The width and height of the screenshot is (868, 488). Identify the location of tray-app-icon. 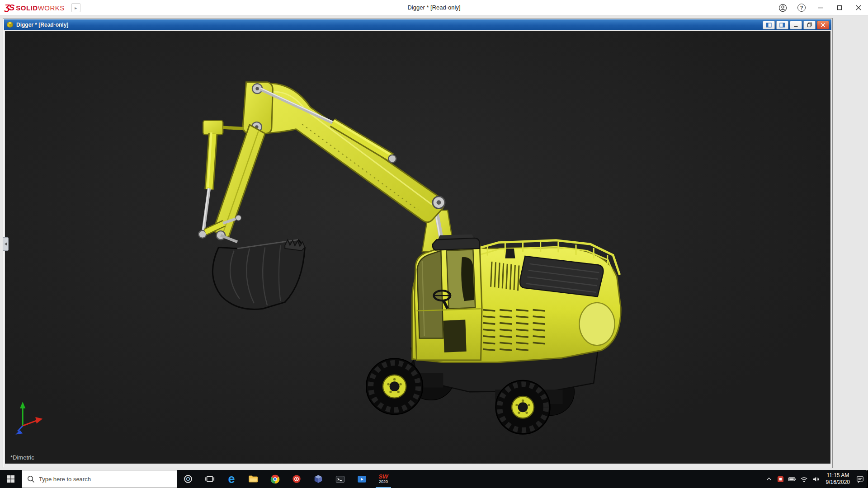
(780, 479).